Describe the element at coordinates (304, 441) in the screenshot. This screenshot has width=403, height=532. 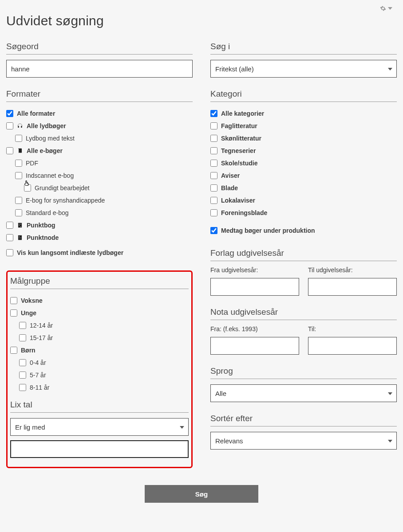
I see `sort-select: Relevans` at that location.